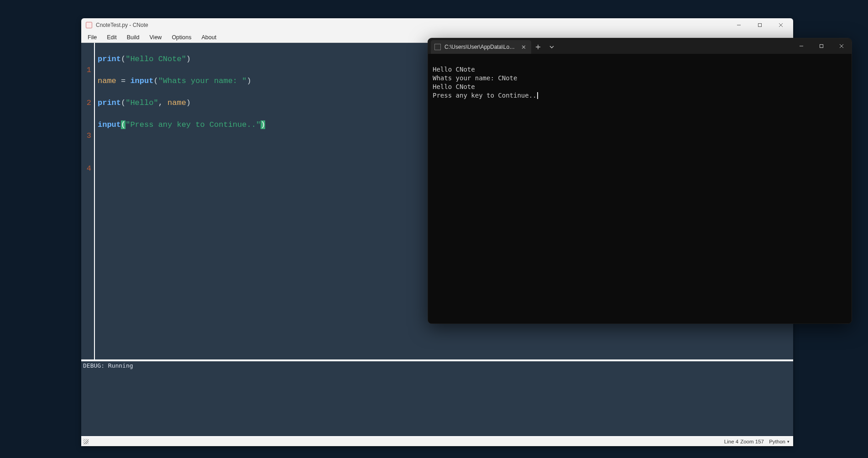 Image resolution: width=868 pixels, height=458 pixels. What do you see at coordinates (481, 47) in the screenshot?
I see `terminal-tab: C:\Users\User\AppData\Local\P\ ✕` at bounding box center [481, 47].